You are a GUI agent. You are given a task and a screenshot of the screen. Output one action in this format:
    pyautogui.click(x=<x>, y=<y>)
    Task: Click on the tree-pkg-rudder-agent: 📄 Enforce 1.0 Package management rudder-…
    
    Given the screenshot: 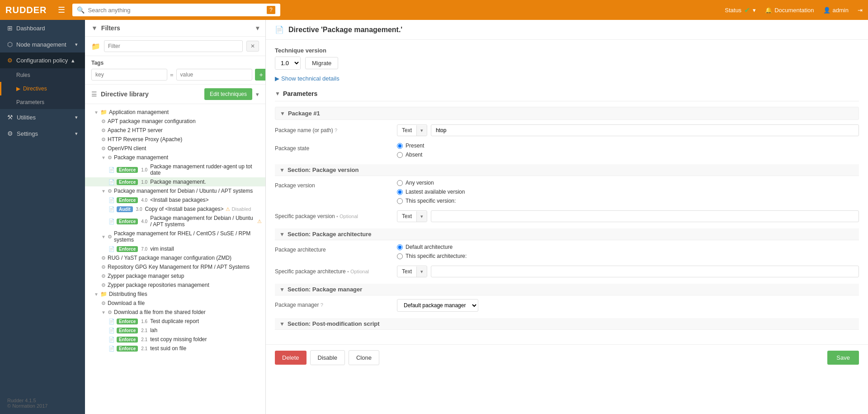 What is the action you would take?
    pyautogui.click(x=175, y=170)
    